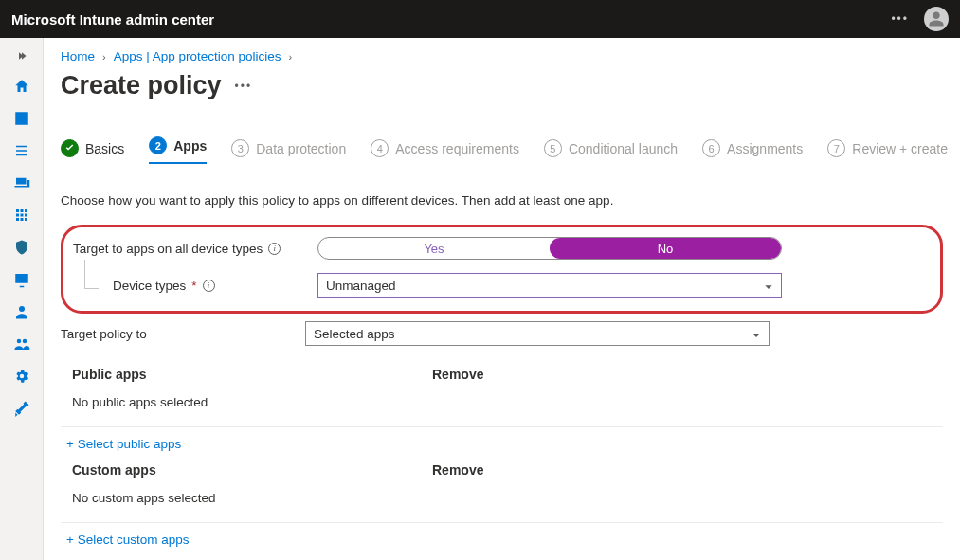 The width and height of the screenshot is (960, 560). Describe the element at coordinates (22, 344) in the screenshot. I see `nav-groups-icon` at that location.